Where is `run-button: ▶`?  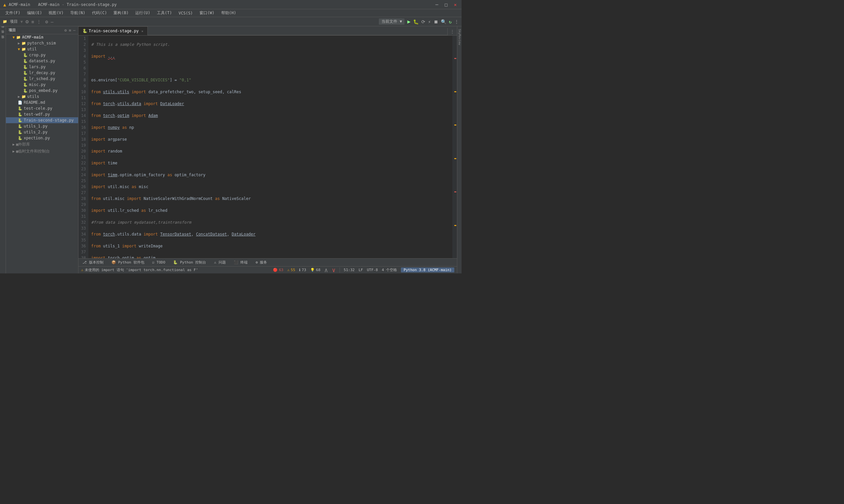
run-button: ▶ is located at coordinates (409, 22).